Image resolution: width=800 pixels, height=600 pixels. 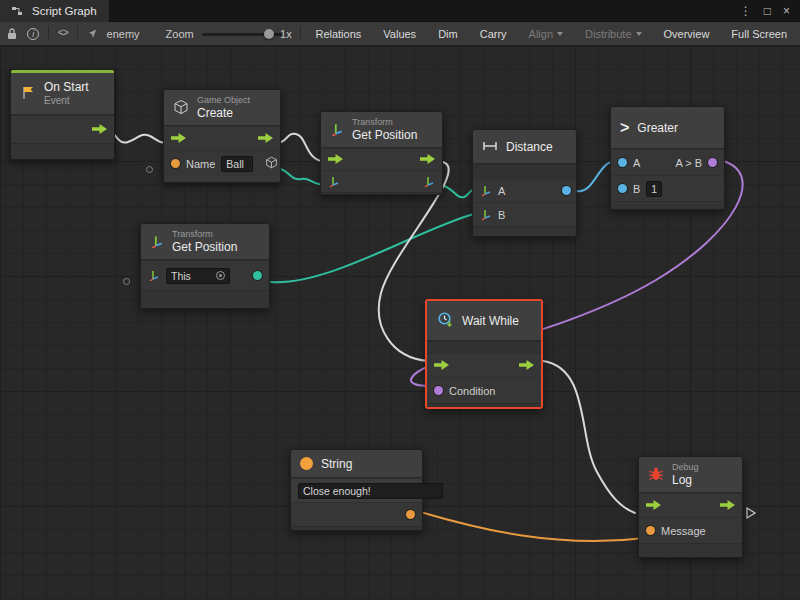 I want to click on node-on-start-event: On Start Event, so click(x=62, y=114).